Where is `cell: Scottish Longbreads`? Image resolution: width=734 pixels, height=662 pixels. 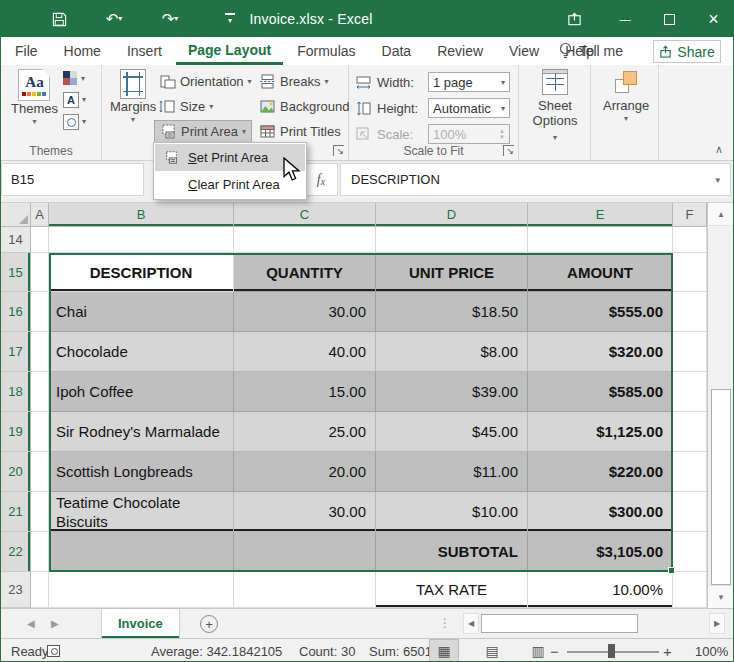
cell: Scottish Longbreads is located at coordinates (142, 472).